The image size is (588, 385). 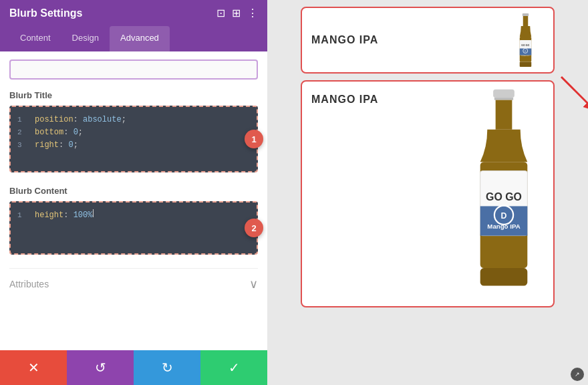 I want to click on panel-header-icons: ⊡ ⊞ ⋮, so click(x=237, y=13).